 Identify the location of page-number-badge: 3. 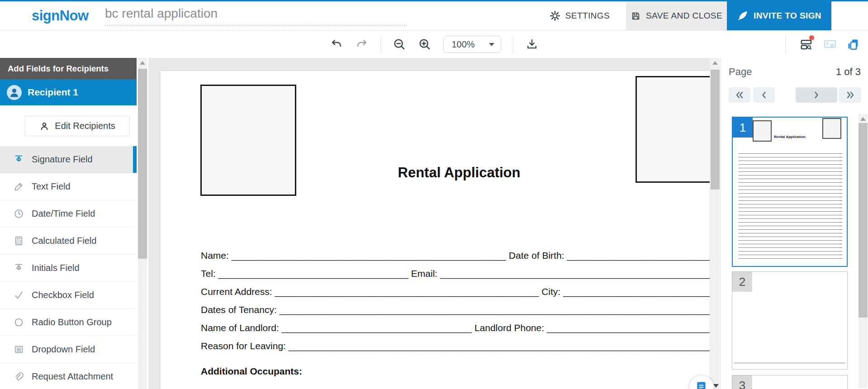
(742, 382).